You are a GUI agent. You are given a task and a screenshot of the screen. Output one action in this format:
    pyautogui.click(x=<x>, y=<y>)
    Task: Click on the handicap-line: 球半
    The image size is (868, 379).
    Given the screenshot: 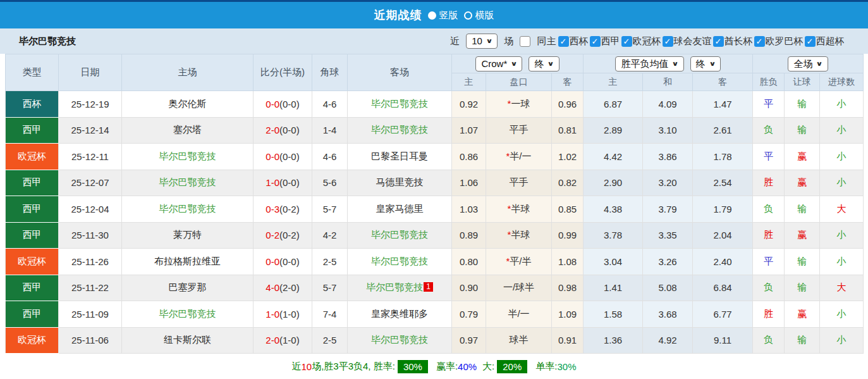 What is the action you would take?
    pyautogui.click(x=519, y=339)
    